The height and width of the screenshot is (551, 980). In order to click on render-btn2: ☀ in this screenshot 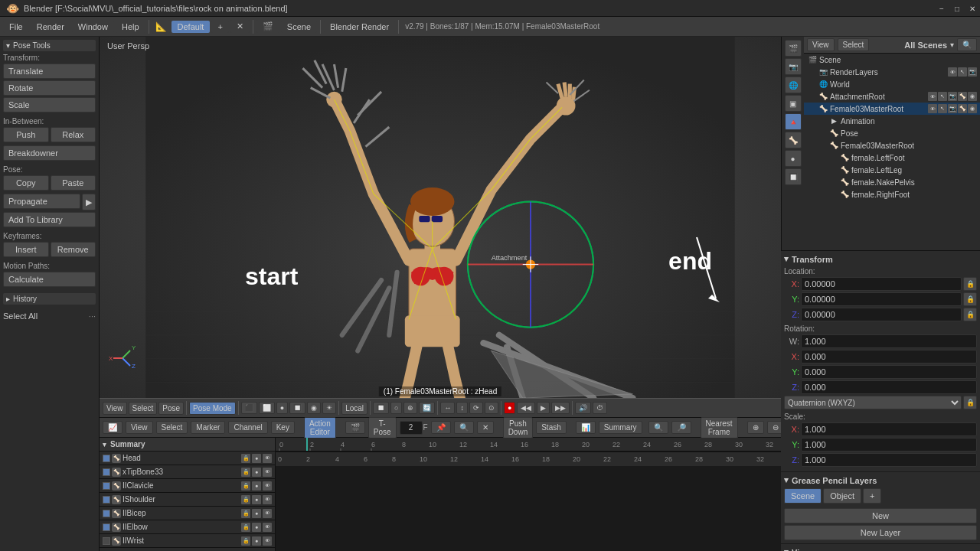, I will do `click(329, 408)`.